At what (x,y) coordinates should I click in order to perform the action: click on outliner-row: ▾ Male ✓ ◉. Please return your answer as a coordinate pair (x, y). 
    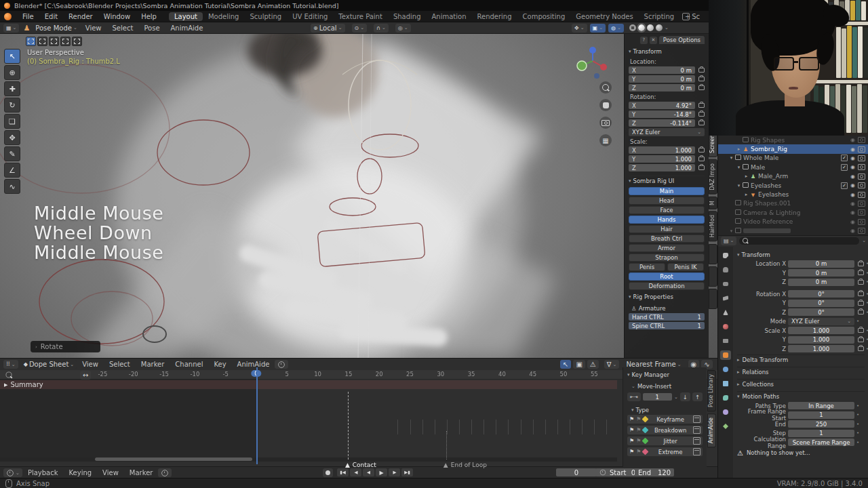
    Looking at the image, I should click on (793, 167).